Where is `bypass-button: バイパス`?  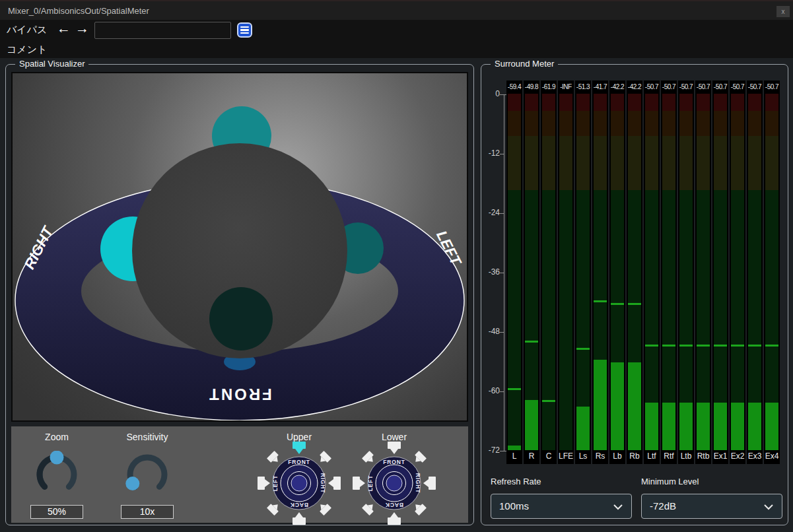
bypass-button: バイパス is located at coordinates (26, 30).